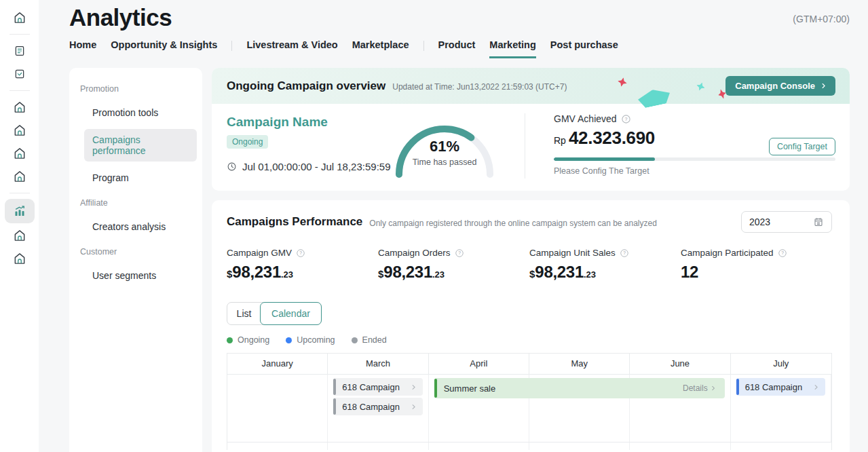 The image size is (868, 452). What do you see at coordinates (244, 314) in the screenshot?
I see `toggle-list-button: List` at bounding box center [244, 314].